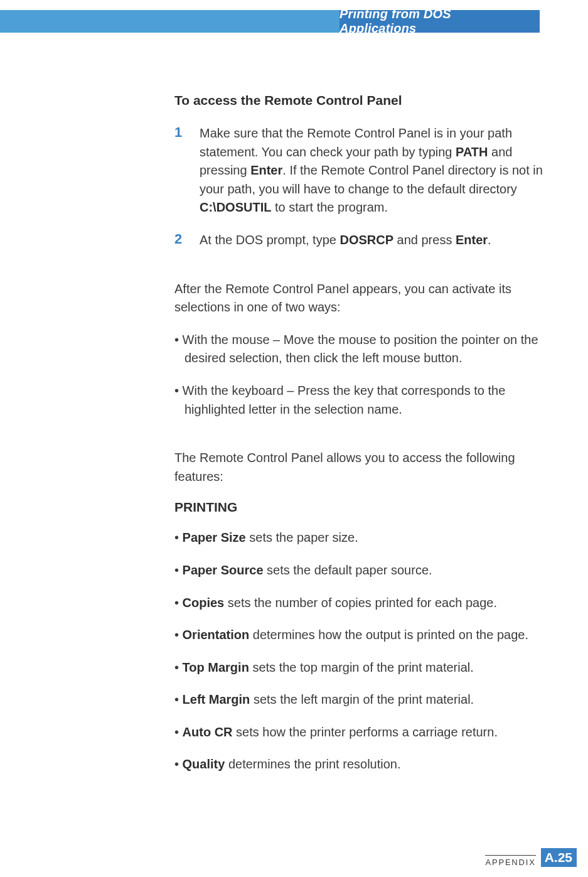  I want to click on label: Paper Source, so click(223, 570).